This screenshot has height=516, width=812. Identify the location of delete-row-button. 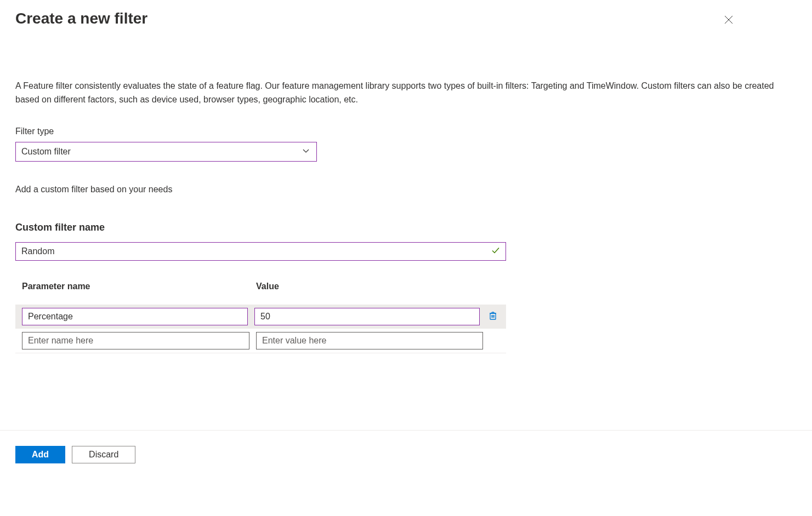
(493, 317).